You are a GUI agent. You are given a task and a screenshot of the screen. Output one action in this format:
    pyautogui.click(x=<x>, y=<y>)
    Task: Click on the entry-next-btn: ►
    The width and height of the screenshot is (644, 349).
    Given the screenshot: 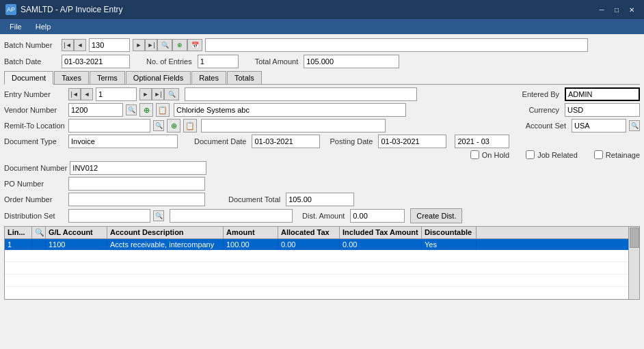 What is the action you would take?
    pyautogui.click(x=146, y=94)
    